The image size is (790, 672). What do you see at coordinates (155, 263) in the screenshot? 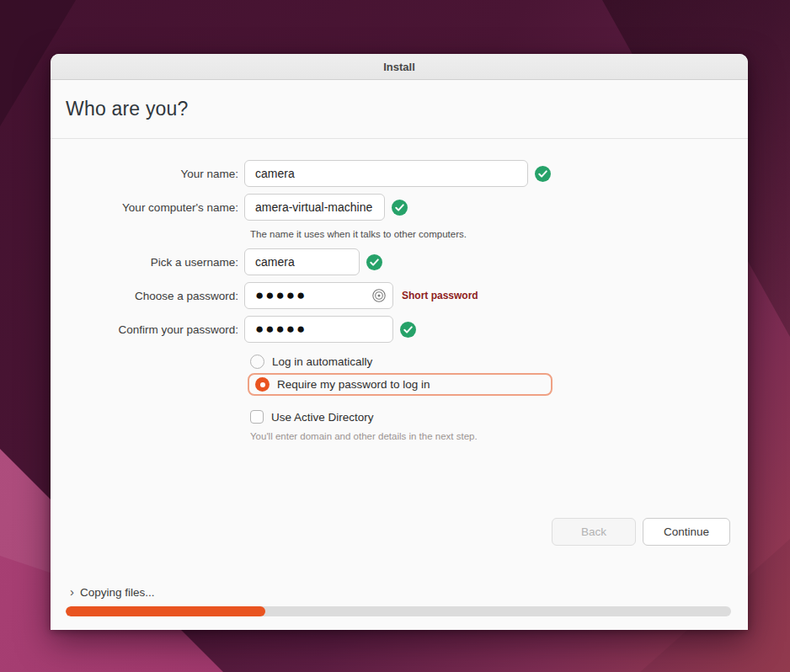
I see `username-label: Pick a username:` at bounding box center [155, 263].